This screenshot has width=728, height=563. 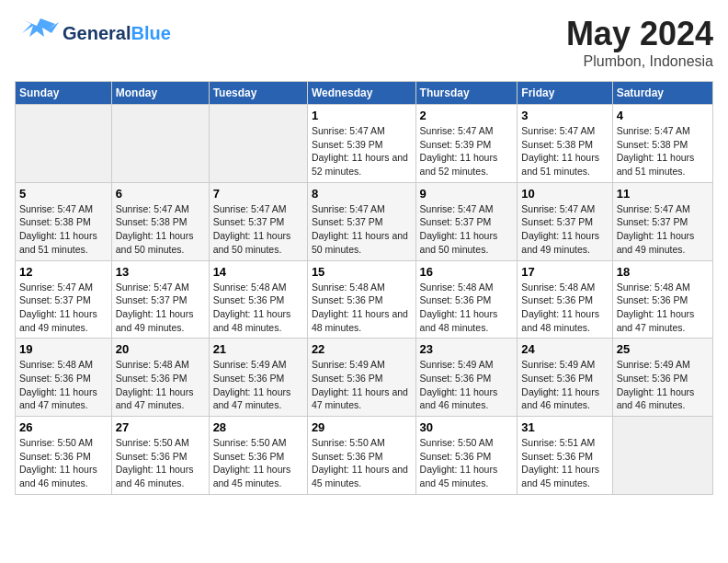 What do you see at coordinates (467, 193) in the screenshot?
I see `day-number: 9` at bounding box center [467, 193].